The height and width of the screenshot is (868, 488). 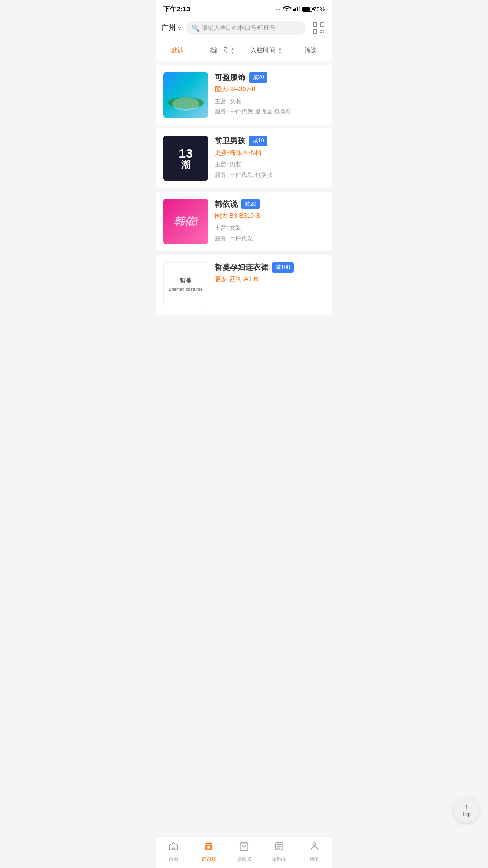 I want to click on shop-name: 可盈服饰, so click(x=230, y=78).